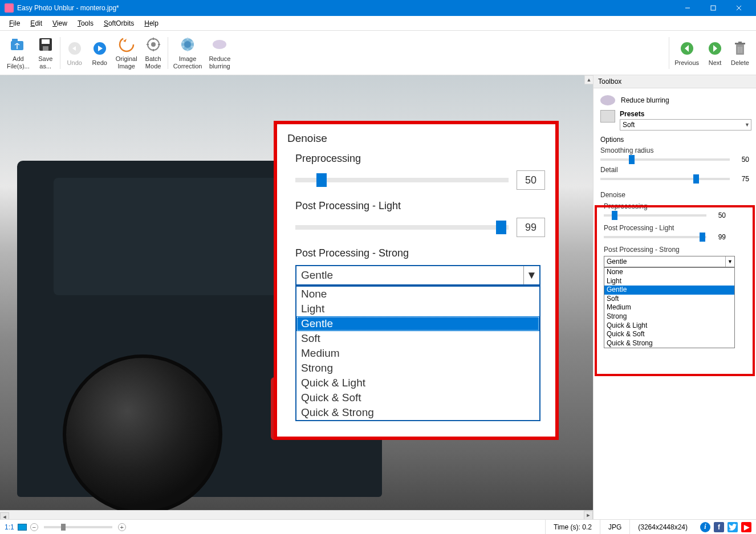 This screenshot has width=756, height=534. What do you see at coordinates (665, 160) in the screenshot?
I see `smoothing-slider` at bounding box center [665, 160].